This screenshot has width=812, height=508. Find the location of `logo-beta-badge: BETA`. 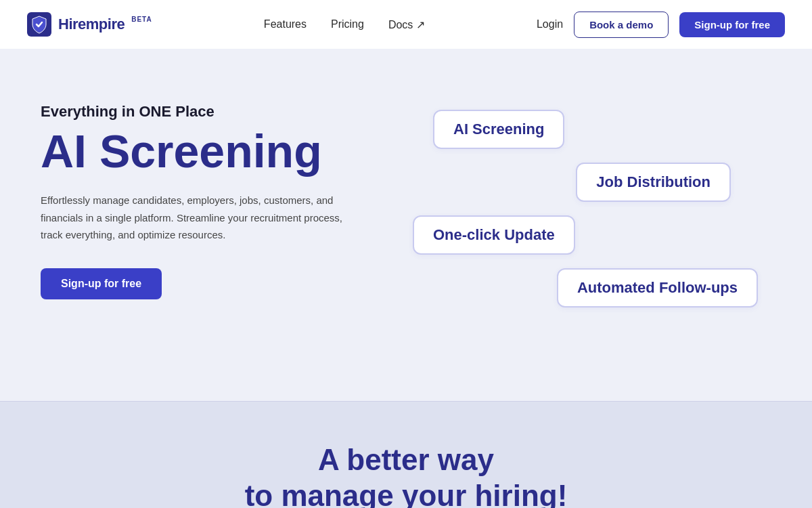

logo-beta-badge: BETA is located at coordinates (141, 19).